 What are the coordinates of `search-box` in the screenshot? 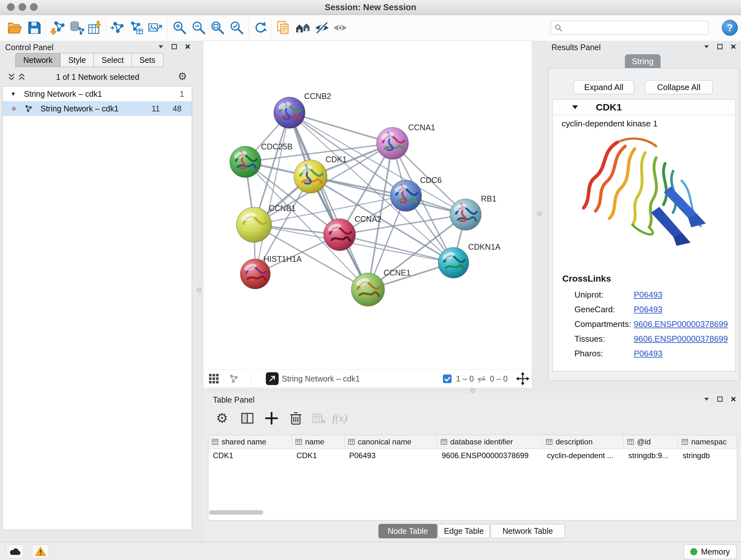 It's located at (630, 28).